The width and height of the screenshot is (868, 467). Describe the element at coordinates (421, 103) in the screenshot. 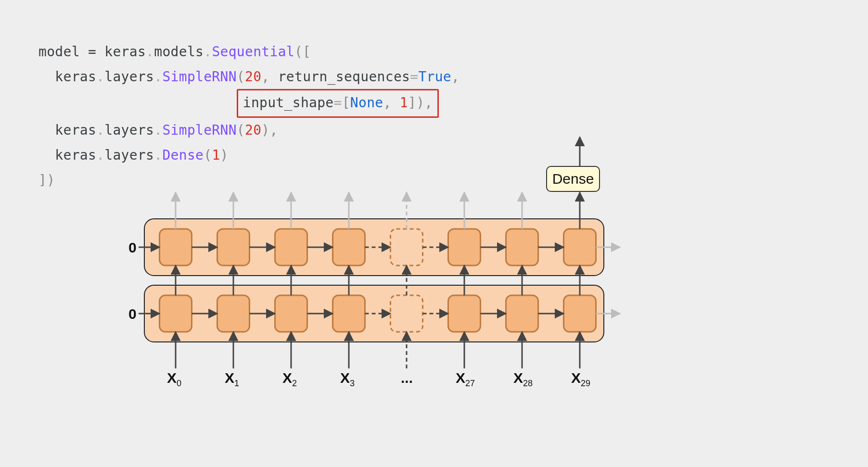

I see `code-bracket: ]),` at that location.